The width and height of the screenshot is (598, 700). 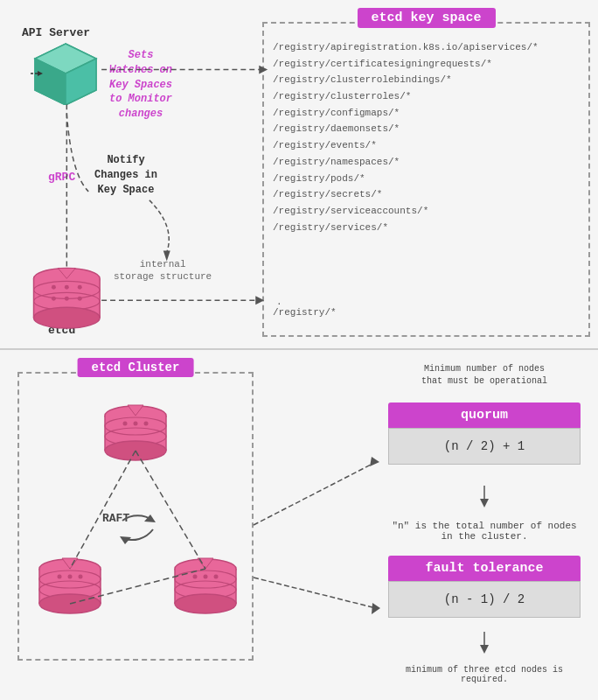 What do you see at coordinates (406, 65) in the screenshot?
I see `path-item: /registry/certificatesigningrequests/*` at bounding box center [406, 65].